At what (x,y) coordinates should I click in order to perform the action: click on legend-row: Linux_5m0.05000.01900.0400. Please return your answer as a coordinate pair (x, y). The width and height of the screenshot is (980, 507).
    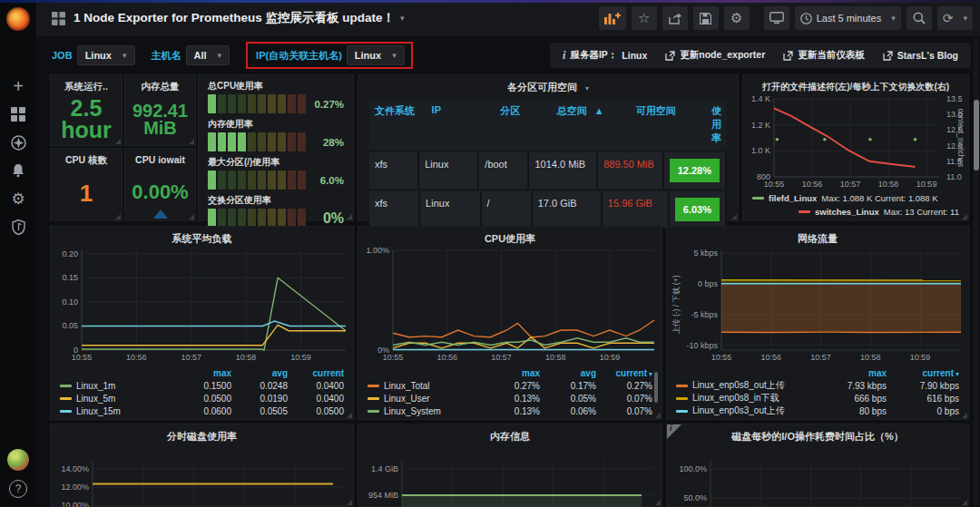
    Looking at the image, I should click on (201, 398).